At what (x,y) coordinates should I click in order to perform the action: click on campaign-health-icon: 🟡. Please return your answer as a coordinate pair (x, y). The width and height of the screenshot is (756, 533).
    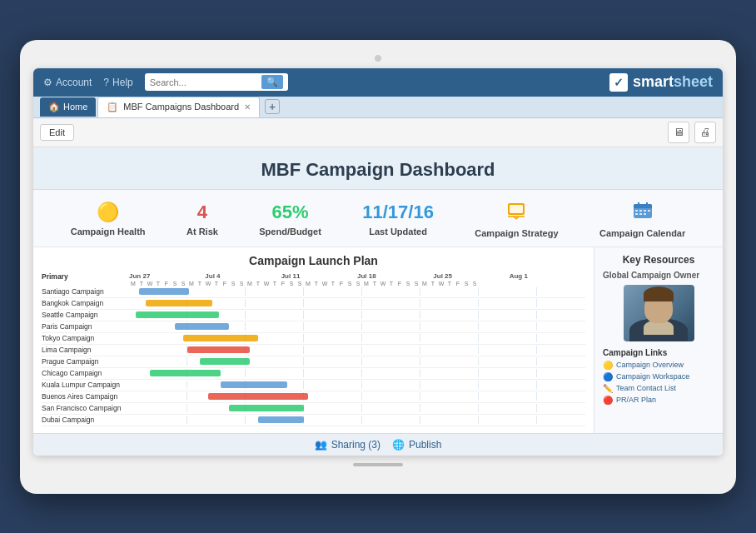
    Looking at the image, I should click on (108, 212).